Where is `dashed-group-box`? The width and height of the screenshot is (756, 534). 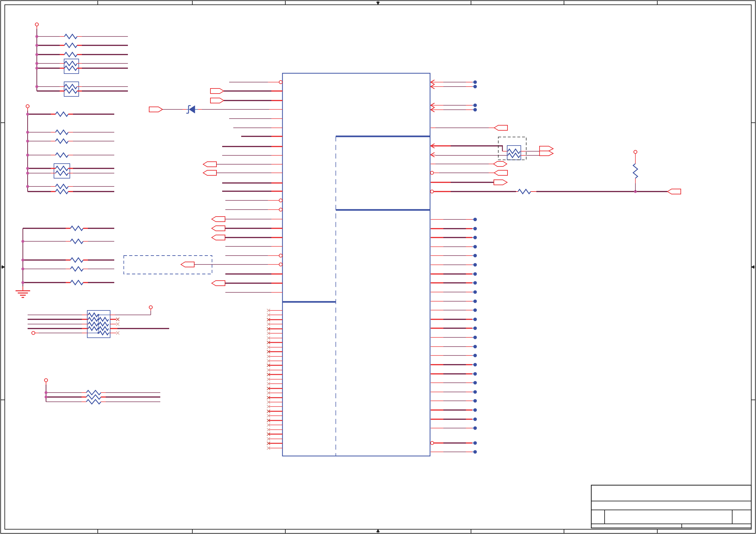 dashed-group-box is located at coordinates (168, 265).